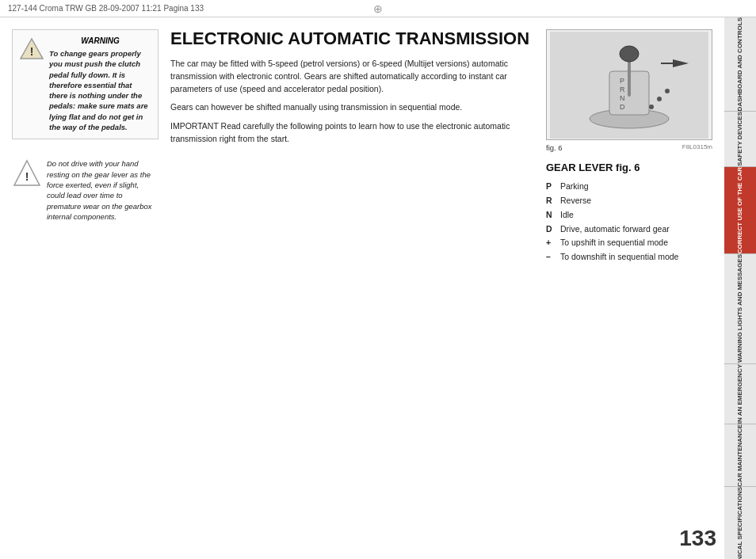 This screenshot has width=756, height=559. Describe the element at coordinates (740, 139) in the screenshot. I see `sidebar-section-safety: SAFETY DEVICES` at that location.